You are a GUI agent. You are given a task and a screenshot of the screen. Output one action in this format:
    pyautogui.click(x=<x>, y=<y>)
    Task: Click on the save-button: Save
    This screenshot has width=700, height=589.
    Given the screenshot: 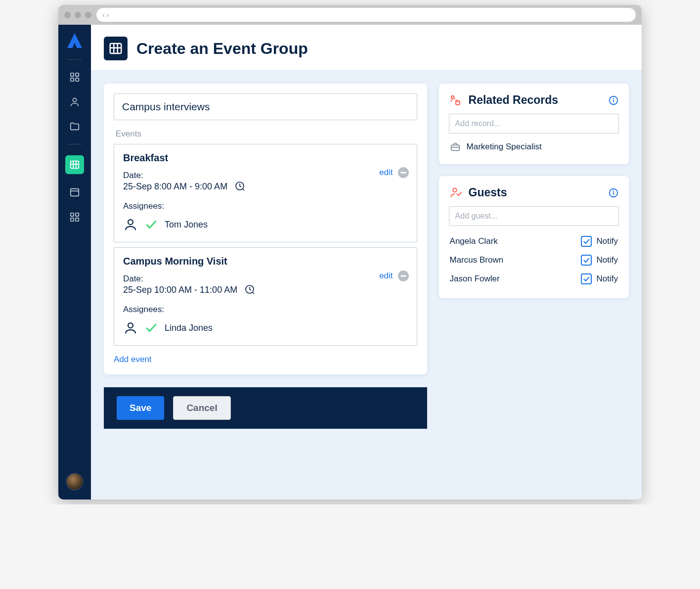 What is the action you would take?
    pyautogui.click(x=140, y=408)
    